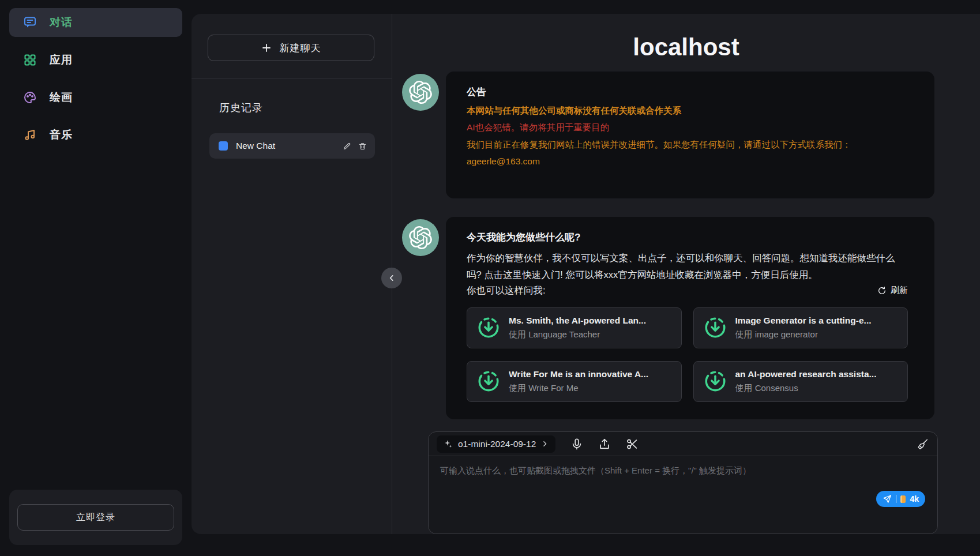 This screenshot has height=556, width=980. What do you see at coordinates (688, 266) in the screenshot?
I see `welcome-body: 作为你的智慧伙伴，我不仅可以写文案、出点子，还可以和你聊天、回答问题。想知道我还…` at bounding box center [688, 266].